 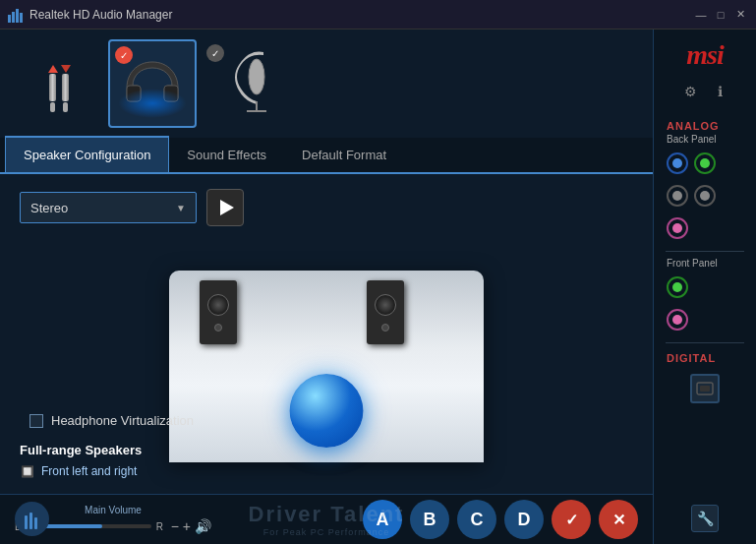 I want to click on fullrange-item-front: 🔲 Front left and right, so click(x=326, y=471).